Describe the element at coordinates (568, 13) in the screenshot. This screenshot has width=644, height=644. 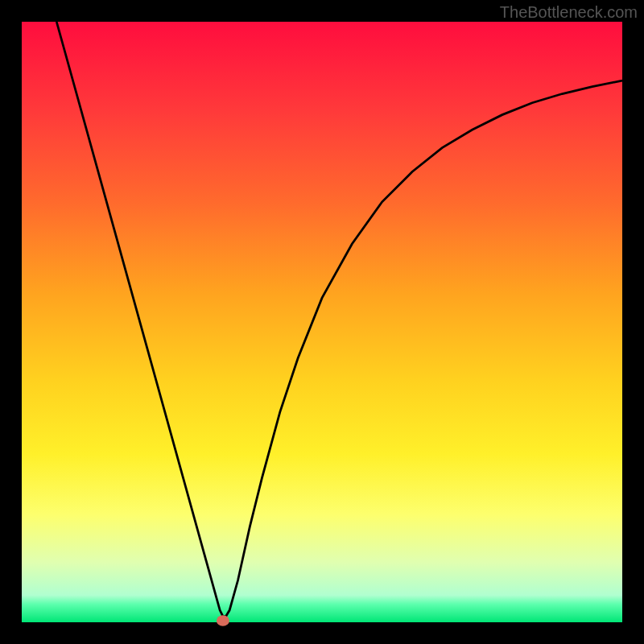
I see `watermark-text: TheBottleneck.com` at that location.